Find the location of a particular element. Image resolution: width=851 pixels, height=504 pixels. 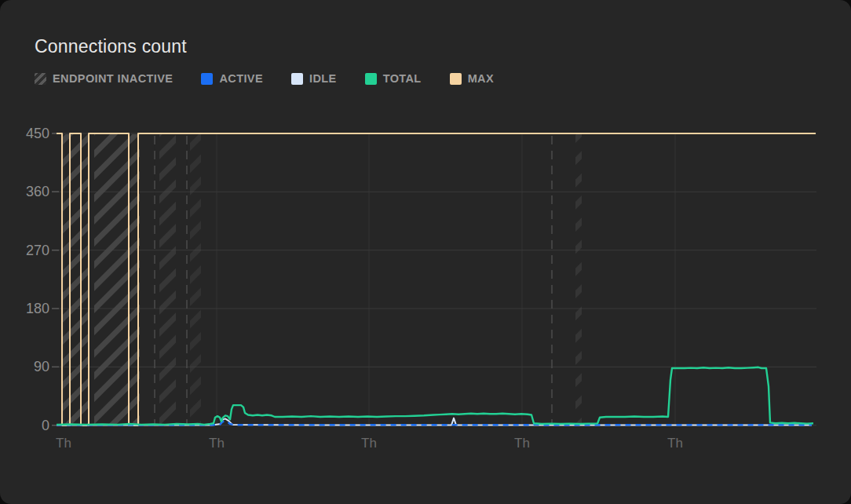

y-tick-label: 270 is located at coordinates (38, 250).